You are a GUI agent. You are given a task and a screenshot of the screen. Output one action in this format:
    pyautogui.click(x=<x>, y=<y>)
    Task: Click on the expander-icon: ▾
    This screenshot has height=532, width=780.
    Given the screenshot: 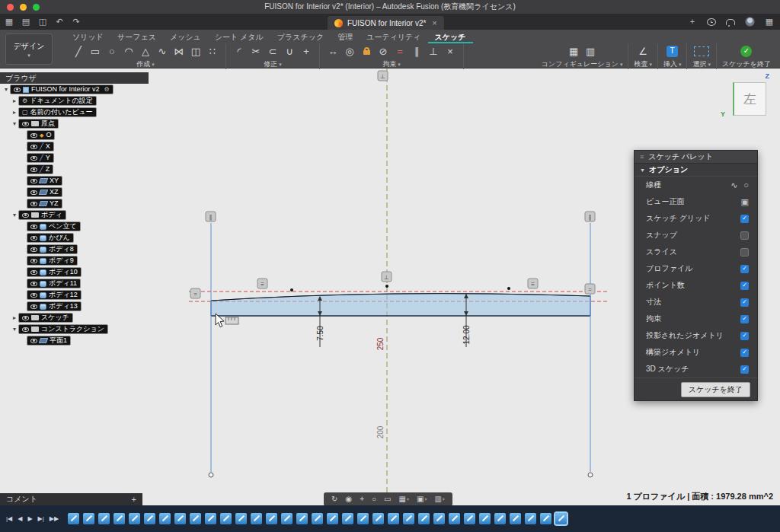 What is the action you would take?
    pyautogui.click(x=14, y=330)
    